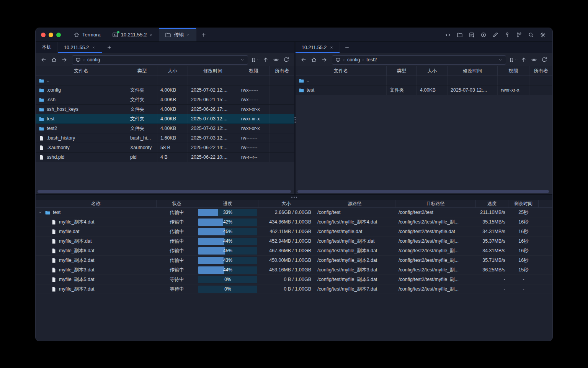  What do you see at coordinates (165, 48) in the screenshot?
I see `left-pane-tabs: 本机10.211.55.2` at bounding box center [165, 48].